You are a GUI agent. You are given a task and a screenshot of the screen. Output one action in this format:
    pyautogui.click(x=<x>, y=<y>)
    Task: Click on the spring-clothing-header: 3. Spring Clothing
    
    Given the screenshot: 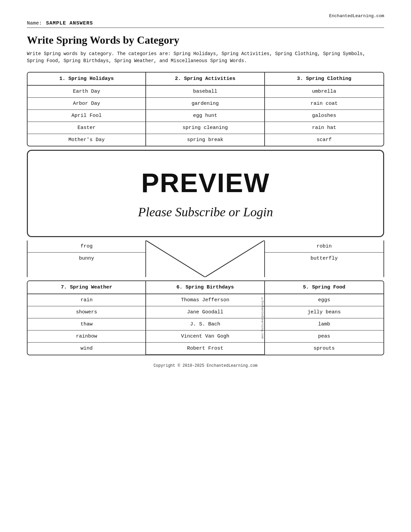 What is the action you would take?
    pyautogui.click(x=324, y=79)
    